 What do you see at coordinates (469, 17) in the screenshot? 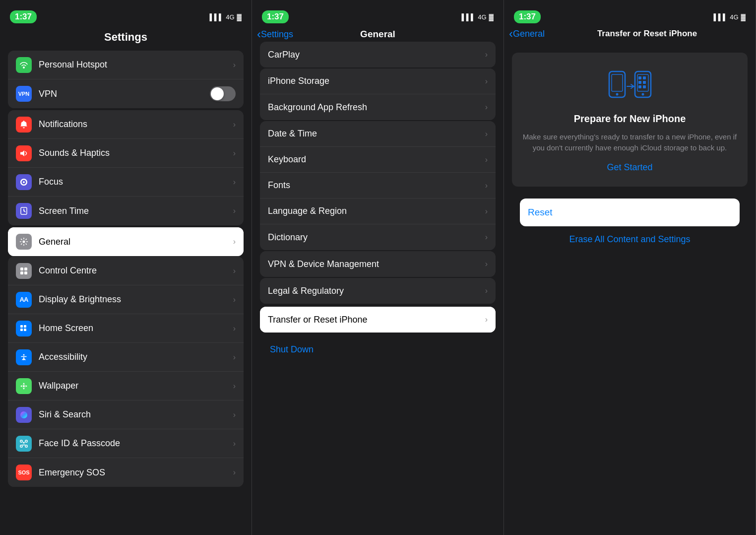
I see `signal-icon-2: ▌▌▌` at bounding box center [469, 17].